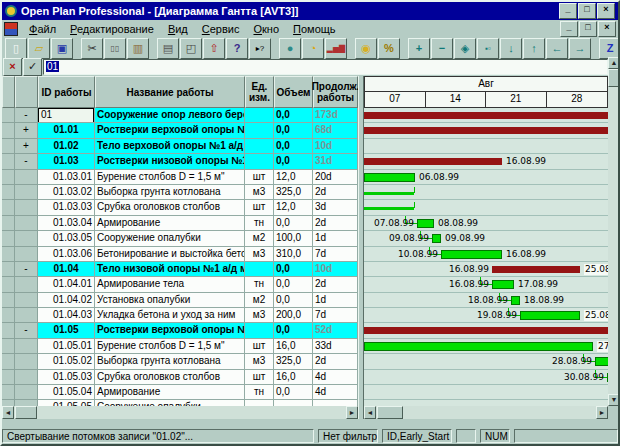 The width and height of the screenshot is (620, 446). Describe the element at coordinates (180, 316) in the screenshot. I see `table-row: 01.04.03Укладка бетона и уход за нимм320…` at that location.